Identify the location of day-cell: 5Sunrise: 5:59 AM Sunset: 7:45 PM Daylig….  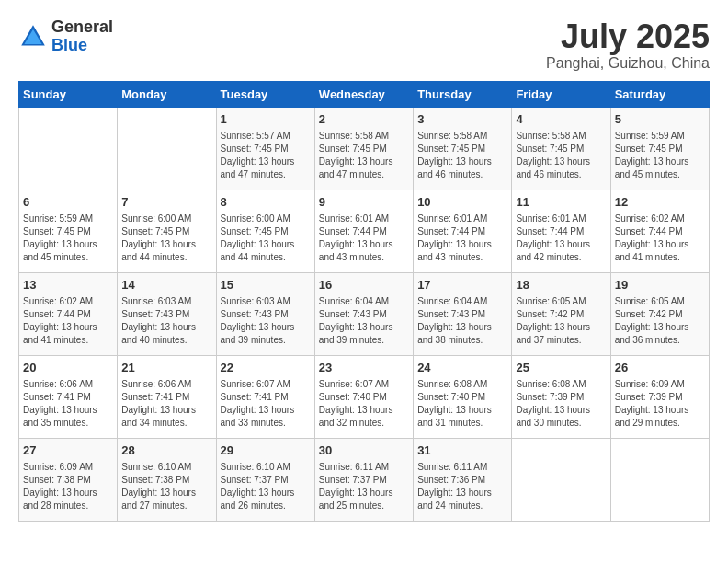
(660, 148).